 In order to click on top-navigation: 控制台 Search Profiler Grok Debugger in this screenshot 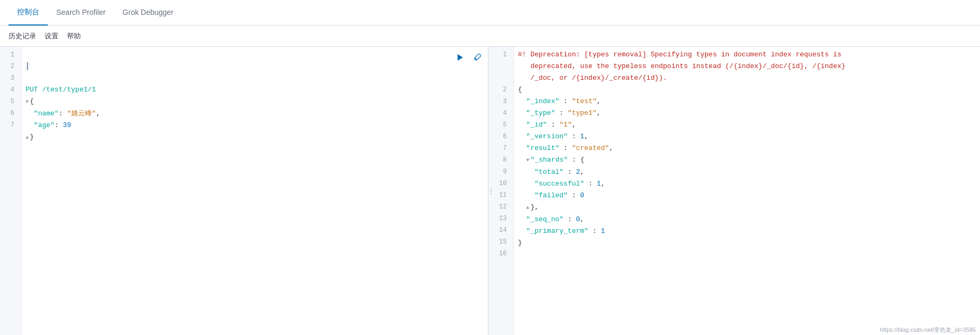, I will do `click(490, 13)`.